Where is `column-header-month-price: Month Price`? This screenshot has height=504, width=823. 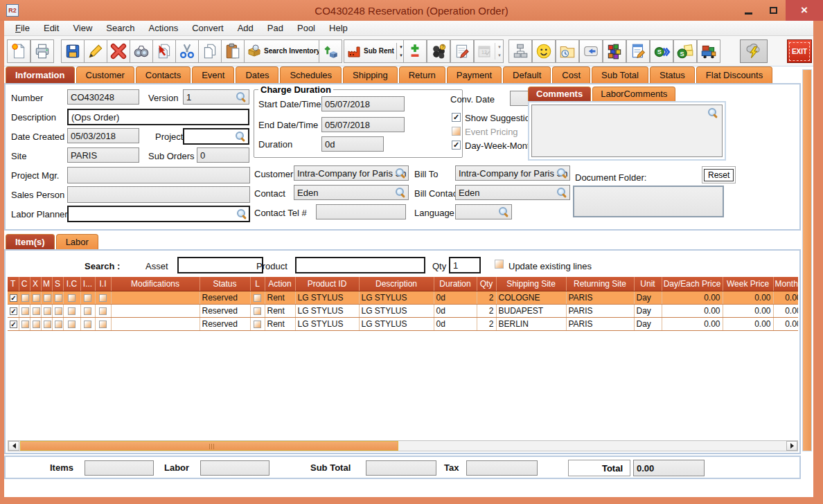
column-header-month-price: Month Price is located at coordinates (786, 284).